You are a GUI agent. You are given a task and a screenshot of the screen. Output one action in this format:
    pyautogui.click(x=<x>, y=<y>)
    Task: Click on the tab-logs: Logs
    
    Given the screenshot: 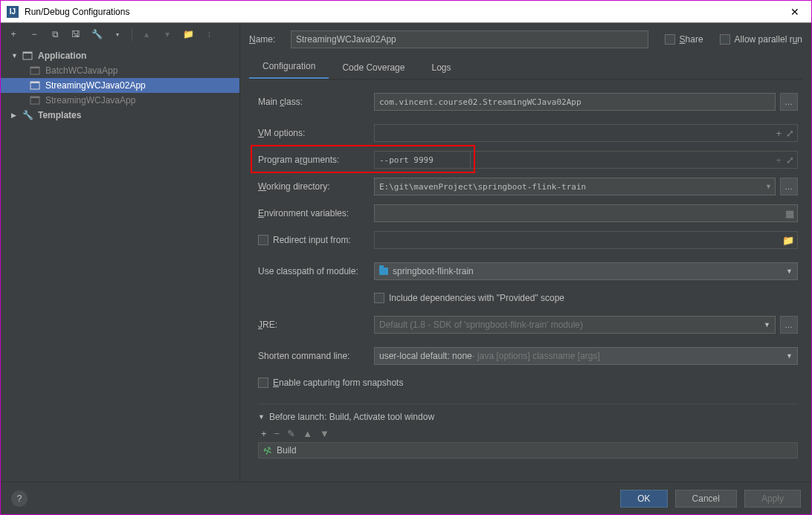 What is the action you would take?
    pyautogui.click(x=441, y=68)
    